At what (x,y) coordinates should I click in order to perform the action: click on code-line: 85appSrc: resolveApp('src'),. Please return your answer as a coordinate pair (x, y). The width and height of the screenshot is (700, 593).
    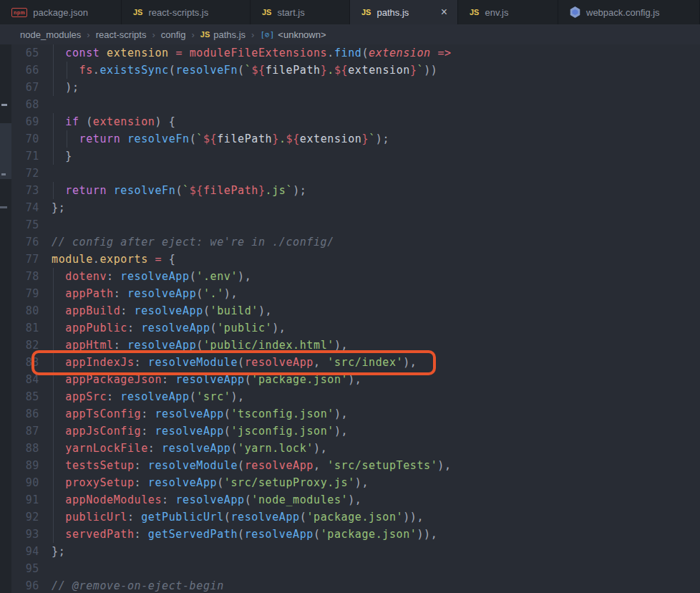
    Looking at the image, I should click on (356, 397).